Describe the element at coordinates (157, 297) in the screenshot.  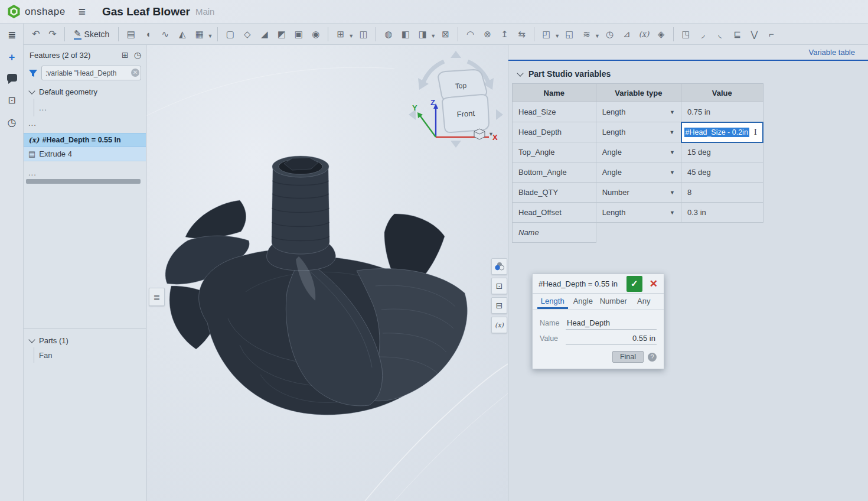
I see `feature-list-flyout-button: ≣` at that location.